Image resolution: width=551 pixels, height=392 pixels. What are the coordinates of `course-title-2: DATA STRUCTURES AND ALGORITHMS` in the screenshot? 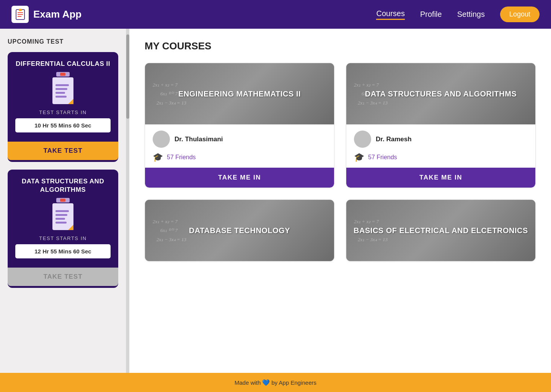 It's located at (441, 94).